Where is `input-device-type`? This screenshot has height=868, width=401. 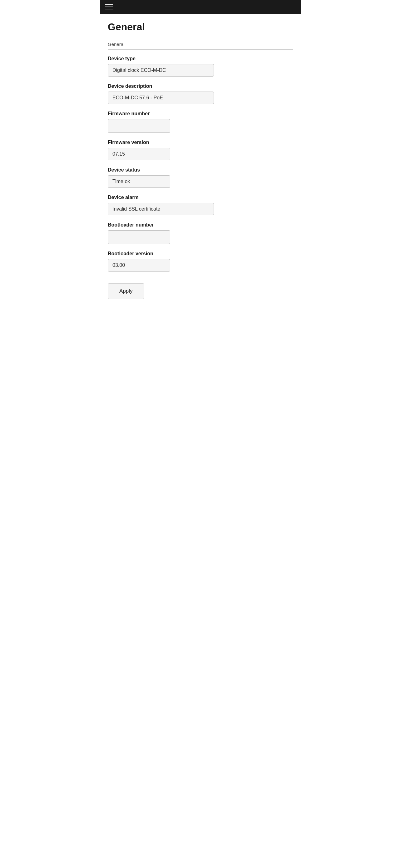
input-device-type is located at coordinates (161, 70).